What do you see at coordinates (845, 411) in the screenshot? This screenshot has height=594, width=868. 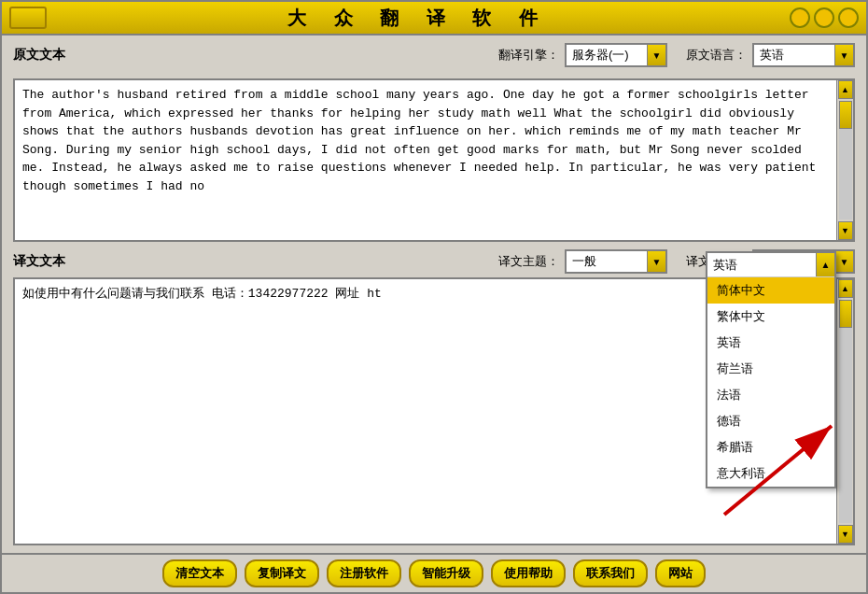 I see `target-scrollbar: ▲ ▼` at bounding box center [845, 411].